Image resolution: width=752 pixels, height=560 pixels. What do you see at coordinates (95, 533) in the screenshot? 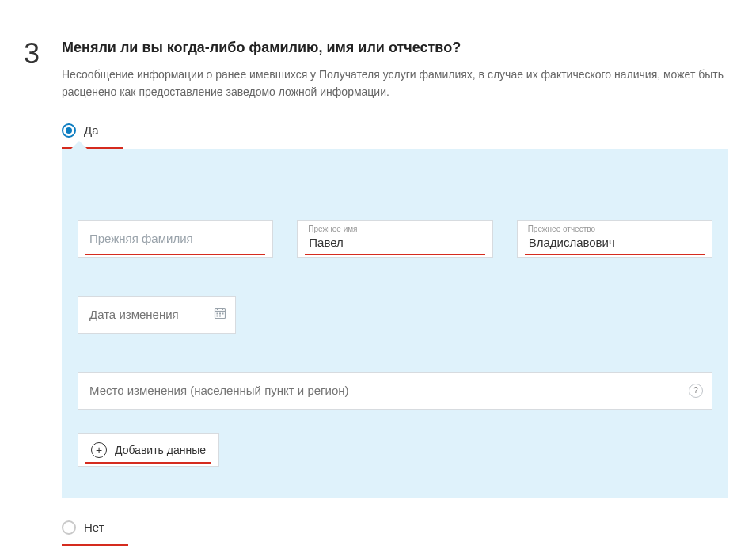
I see `radio-option-no: Нет` at bounding box center [95, 533].